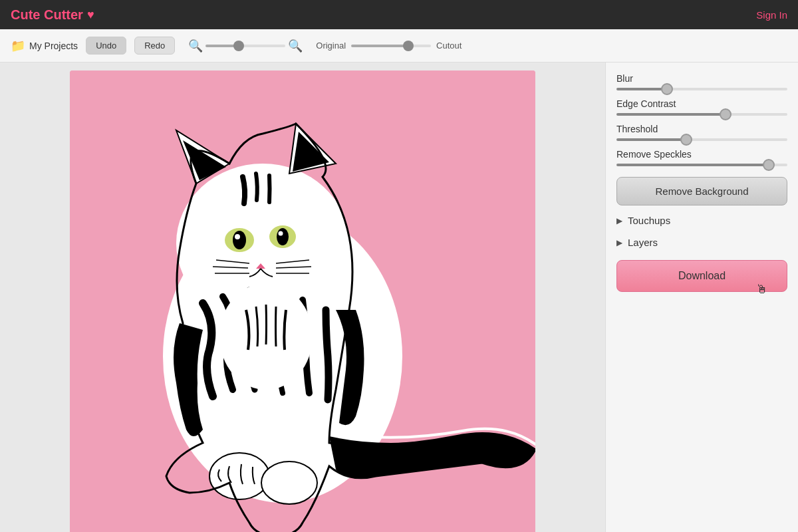 The image size is (798, 532). What do you see at coordinates (702, 82) in the screenshot?
I see `blur-section: Blur` at bounding box center [702, 82].